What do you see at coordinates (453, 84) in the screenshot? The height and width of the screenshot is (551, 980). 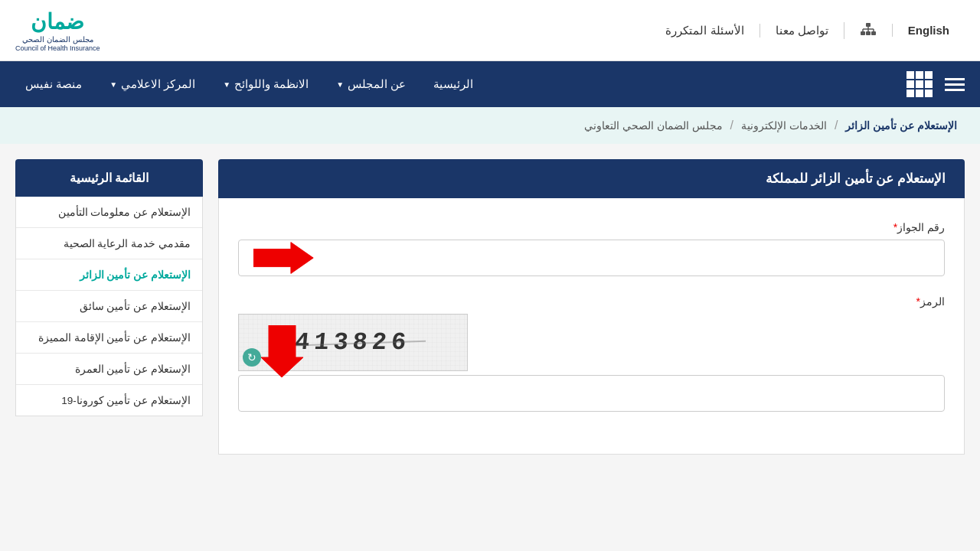 I see `nav-item-home: الرئيسية` at bounding box center [453, 84].